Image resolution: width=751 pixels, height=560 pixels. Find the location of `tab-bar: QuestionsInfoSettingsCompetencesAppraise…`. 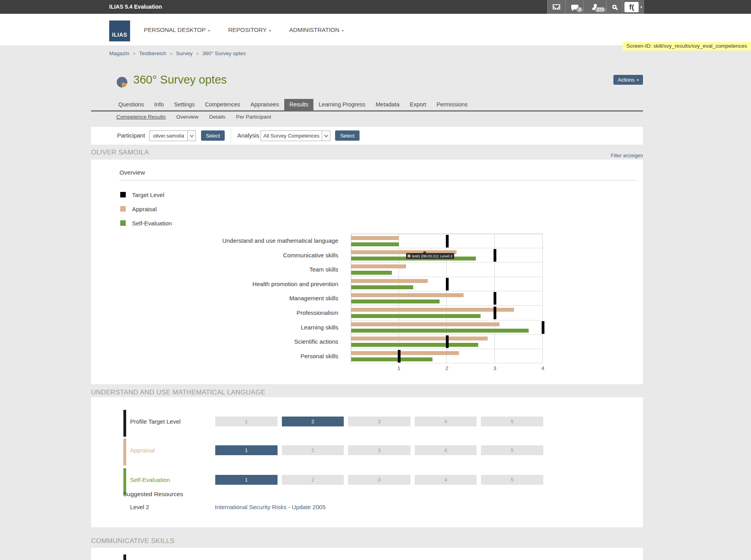

tab-bar: QuestionsInfoSettingsCompetencesAppraise… is located at coordinates (293, 105).